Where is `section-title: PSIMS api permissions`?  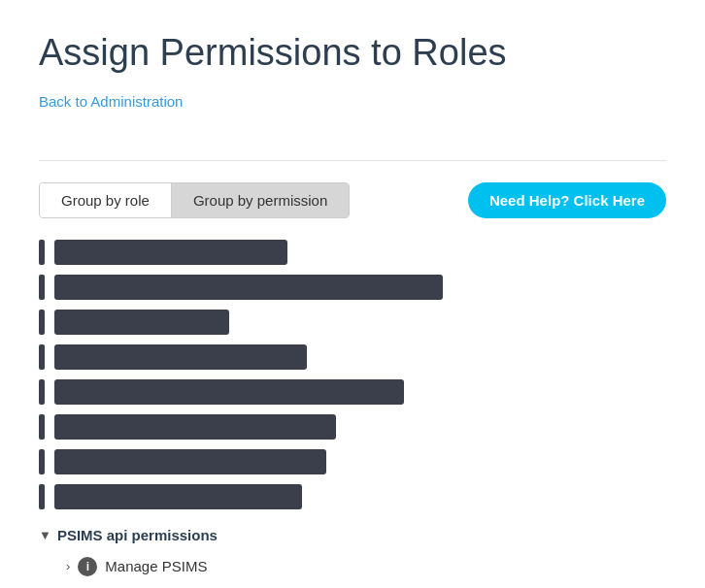 section-title: PSIMS api permissions is located at coordinates (138, 536).